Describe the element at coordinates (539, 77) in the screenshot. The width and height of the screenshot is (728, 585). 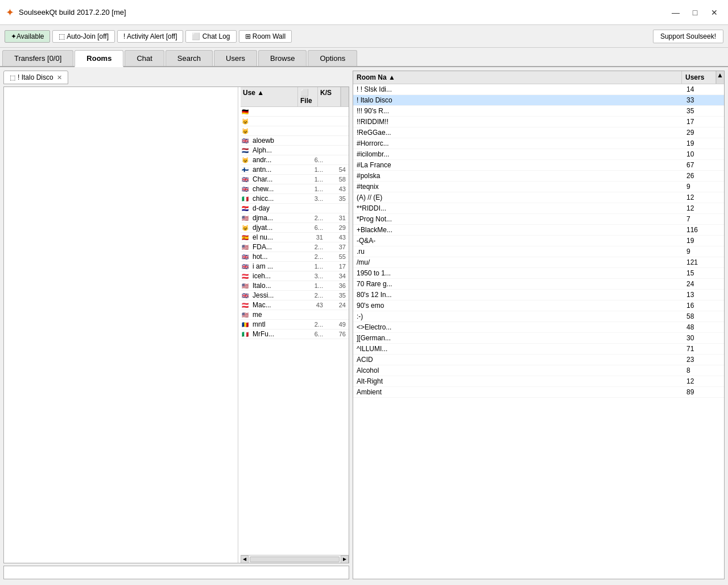
I see `rooms-table-header: Room Na ▲ Users ▲` at that location.